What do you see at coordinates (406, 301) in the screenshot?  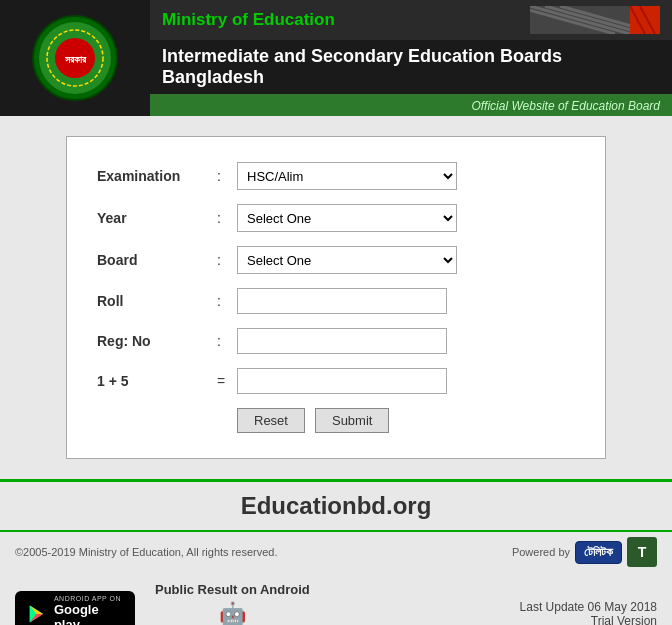 I see `roll-control` at bounding box center [406, 301].